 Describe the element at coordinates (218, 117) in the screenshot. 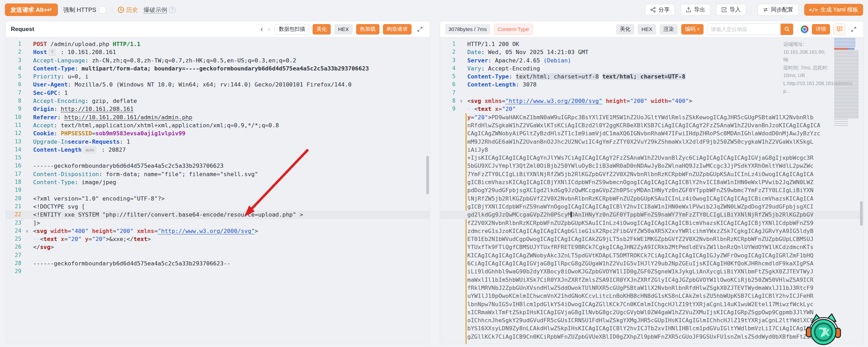

I see `code-line: 10Referer: http://10.161.208.161/admin/a…` at that location.